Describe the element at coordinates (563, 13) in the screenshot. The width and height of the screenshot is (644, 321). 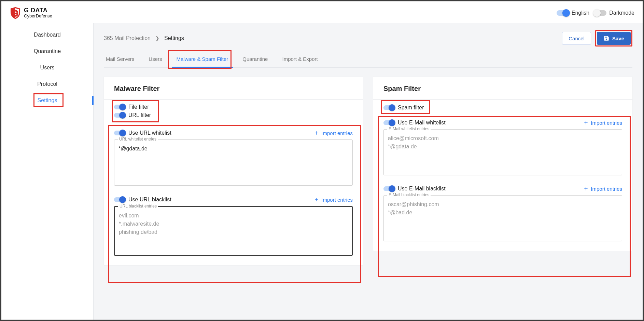
I see `language-switch` at that location.